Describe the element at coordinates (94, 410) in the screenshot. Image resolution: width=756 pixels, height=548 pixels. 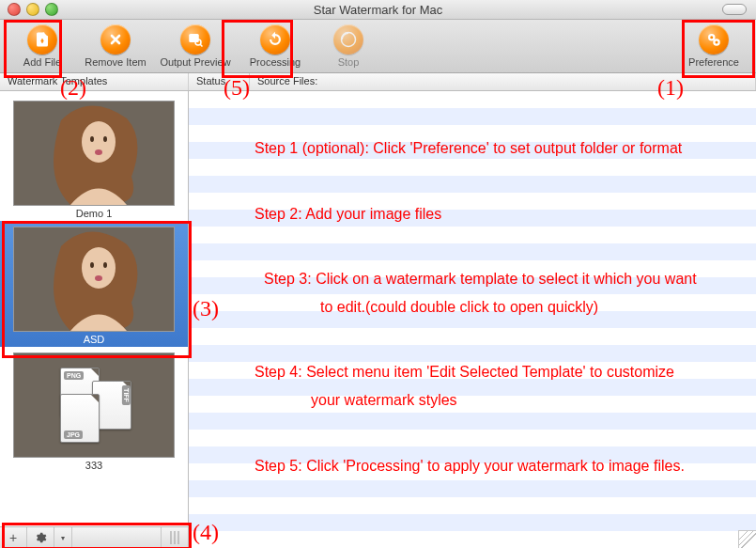
I see `template-item: PNG TIFF JPG 333` at that location.